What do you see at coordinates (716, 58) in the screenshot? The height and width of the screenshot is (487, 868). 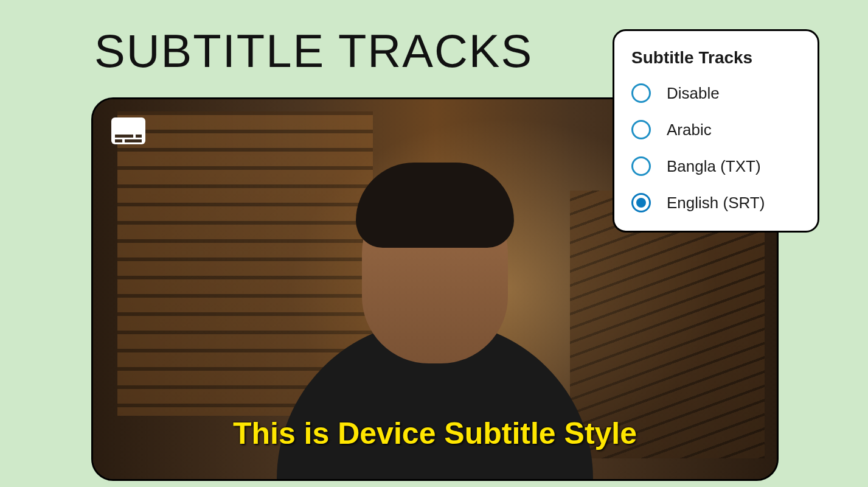 I see `popup-title: Subtitle Tracks` at bounding box center [716, 58].